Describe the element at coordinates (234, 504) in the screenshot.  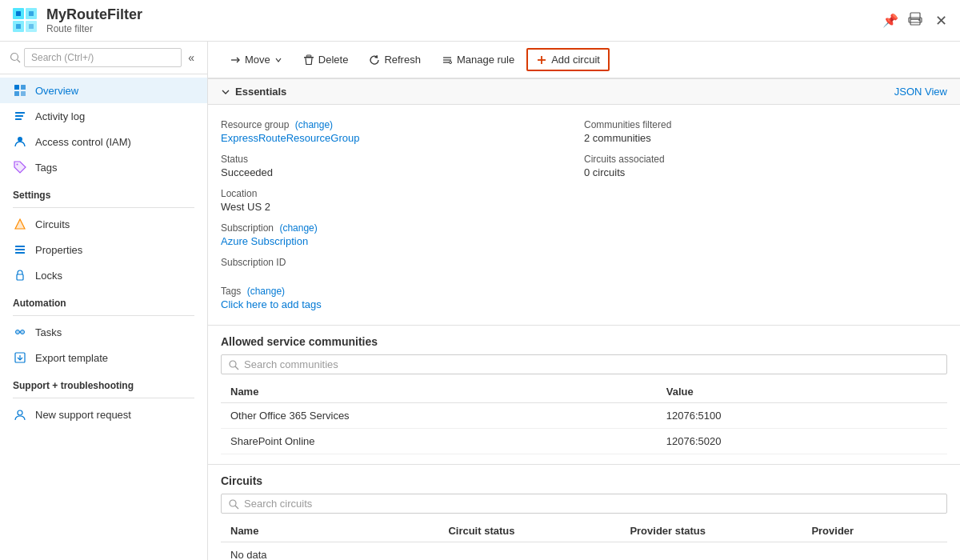
I see `circuits-search-icon` at that location.